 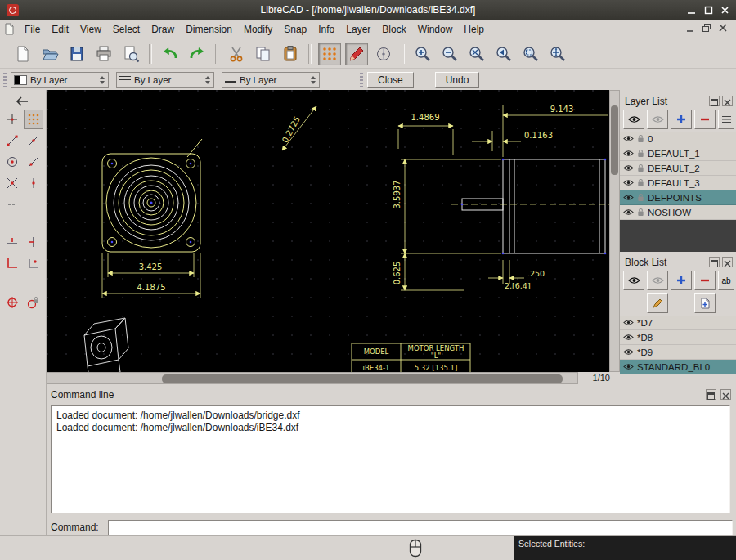 I want to click on block-row: *D7, so click(x=678, y=323).